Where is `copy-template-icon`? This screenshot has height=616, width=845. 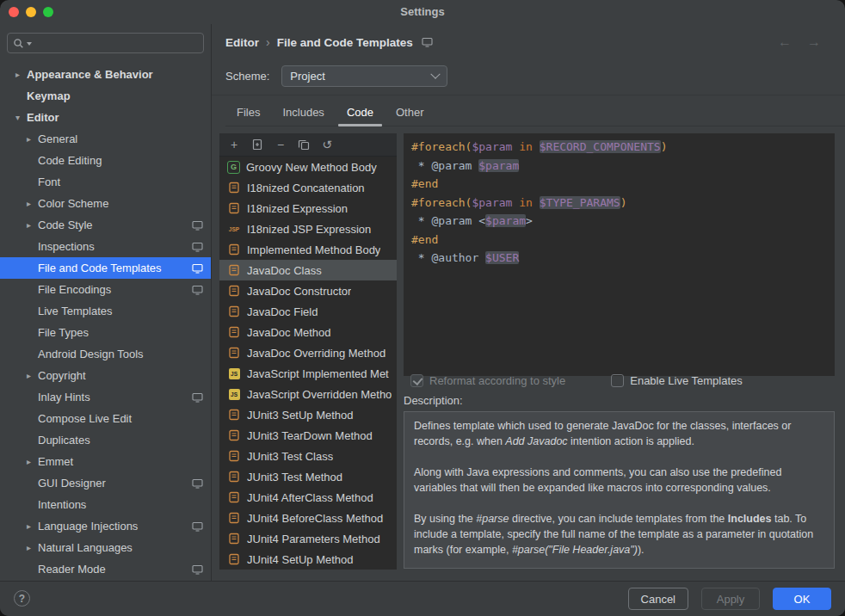
copy-template-icon is located at coordinates (304, 145).